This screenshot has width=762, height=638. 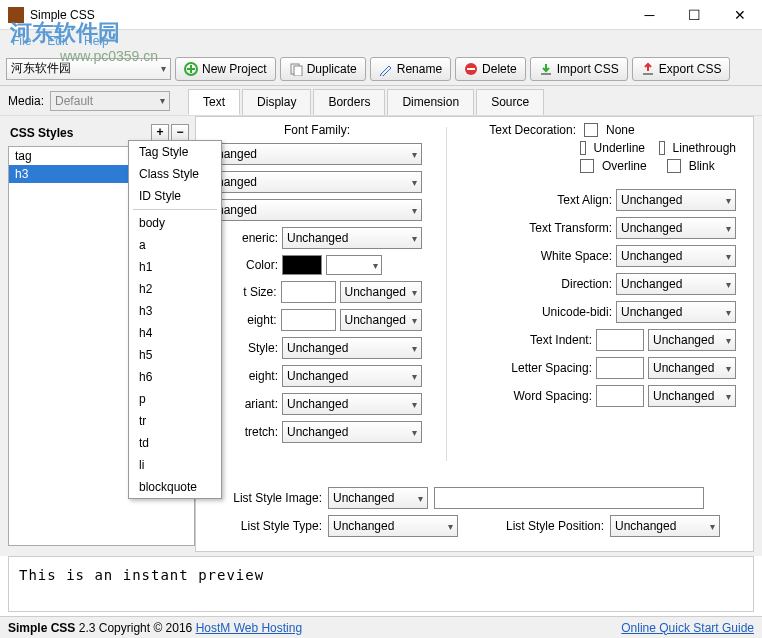 I want to click on tab-borders: Borders, so click(x=349, y=102).